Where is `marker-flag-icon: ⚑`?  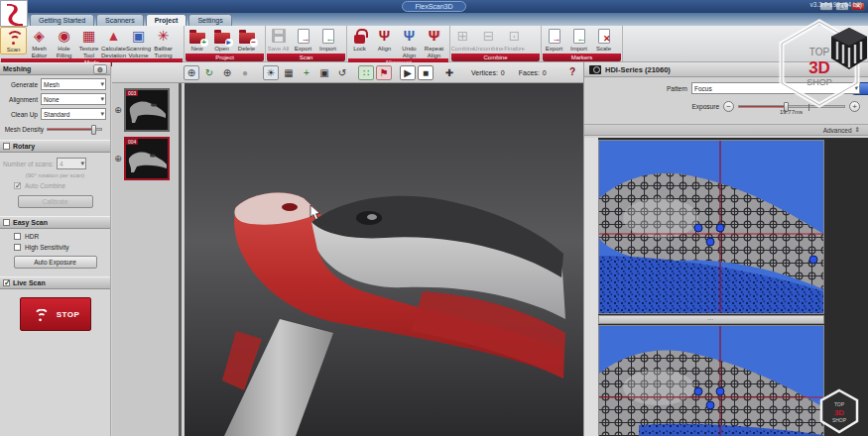 marker-flag-icon: ⚑ is located at coordinates (384, 73).